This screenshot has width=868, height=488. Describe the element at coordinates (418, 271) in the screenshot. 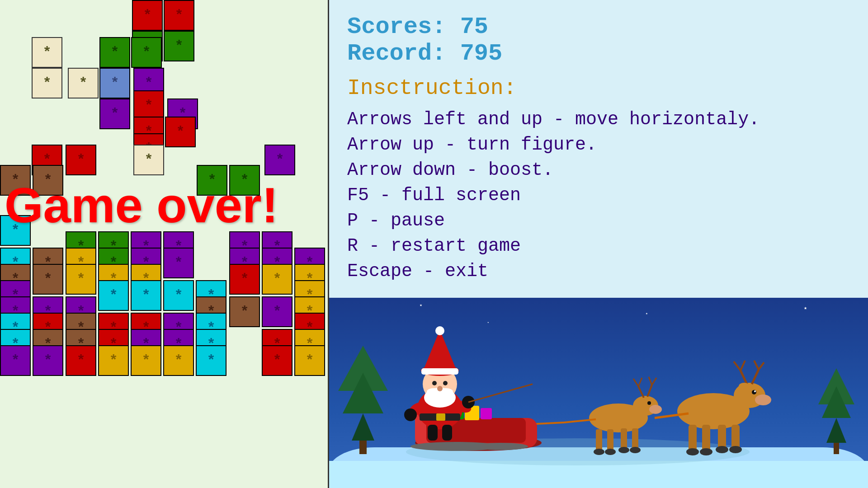

I see `instruction-line-7: Escape - exit` at that location.